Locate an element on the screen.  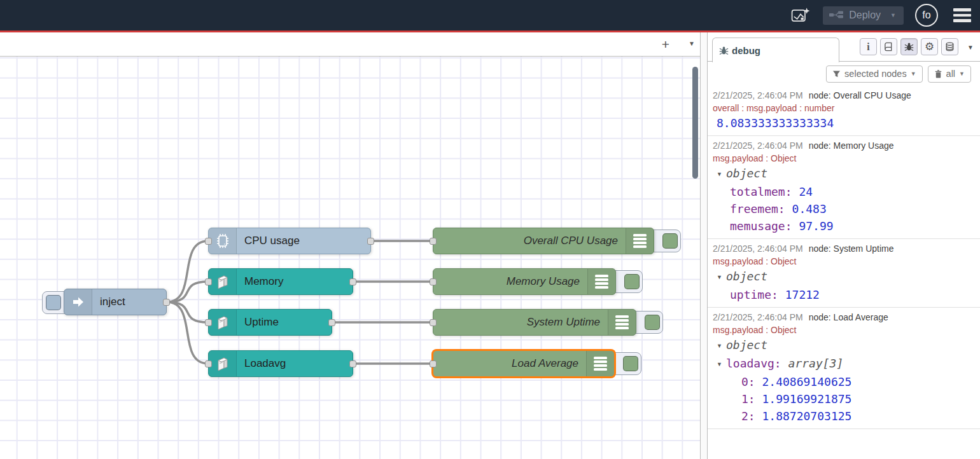
clear-caret-icon: ▼ is located at coordinates (962, 74).